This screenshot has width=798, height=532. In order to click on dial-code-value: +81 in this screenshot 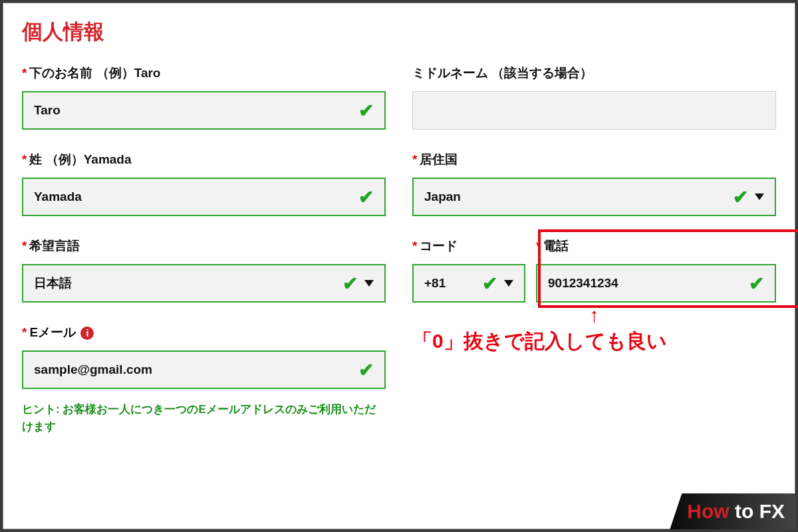, I will do `click(454, 283)`.